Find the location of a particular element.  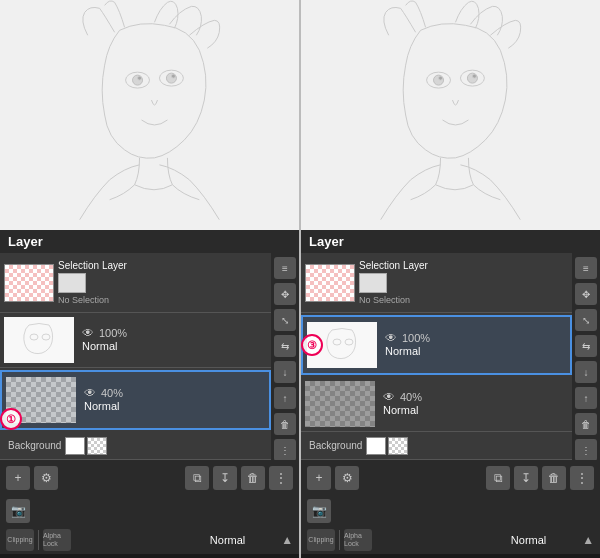

right-layer-header: Layer is located at coordinates (450, 242).